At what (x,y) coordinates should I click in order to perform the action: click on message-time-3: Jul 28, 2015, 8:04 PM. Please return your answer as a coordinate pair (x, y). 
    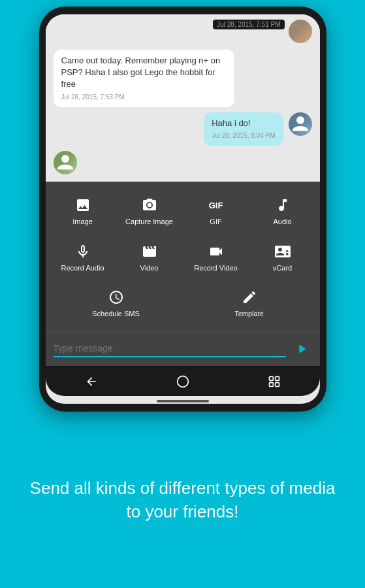
    Looking at the image, I should click on (243, 136).